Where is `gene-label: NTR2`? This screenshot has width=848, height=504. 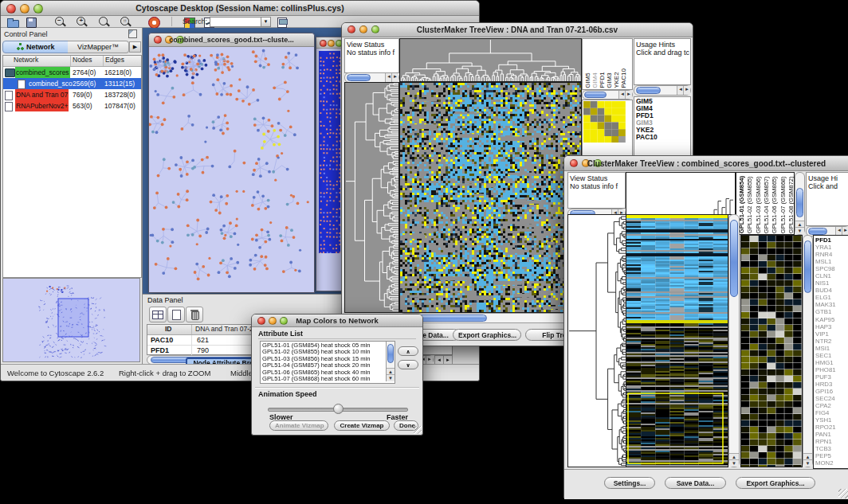
gene-label: NTR2 is located at coordinates (832, 341).